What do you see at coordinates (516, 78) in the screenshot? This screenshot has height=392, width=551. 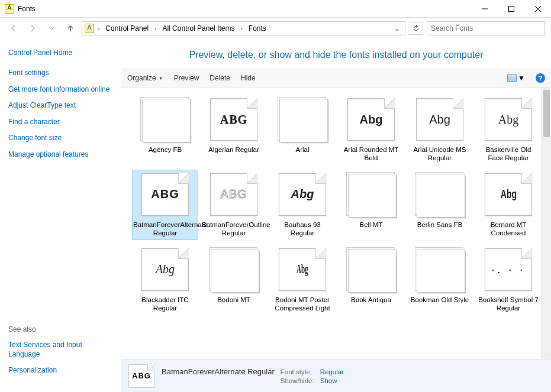 I see `view-options-button: ▼` at bounding box center [516, 78].